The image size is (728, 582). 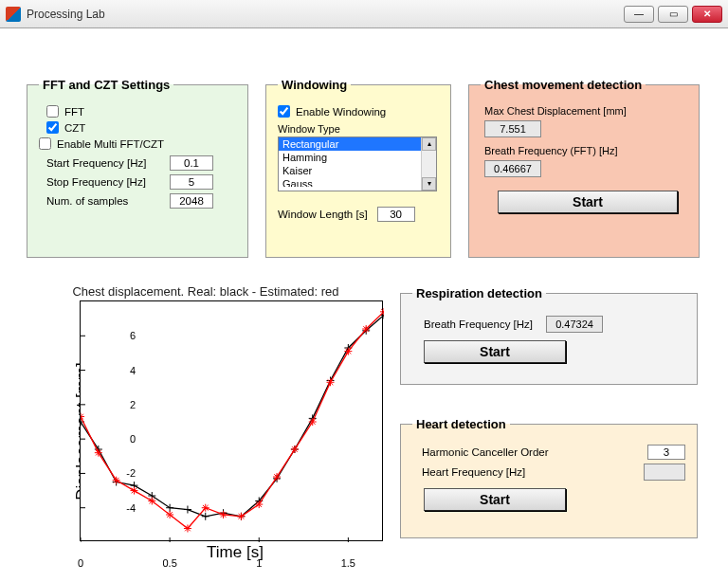 What do you see at coordinates (357, 164) in the screenshot?
I see `window-type-listbox: Rectangular Hamming Kaiser Gauss ▴ ▾` at bounding box center [357, 164].